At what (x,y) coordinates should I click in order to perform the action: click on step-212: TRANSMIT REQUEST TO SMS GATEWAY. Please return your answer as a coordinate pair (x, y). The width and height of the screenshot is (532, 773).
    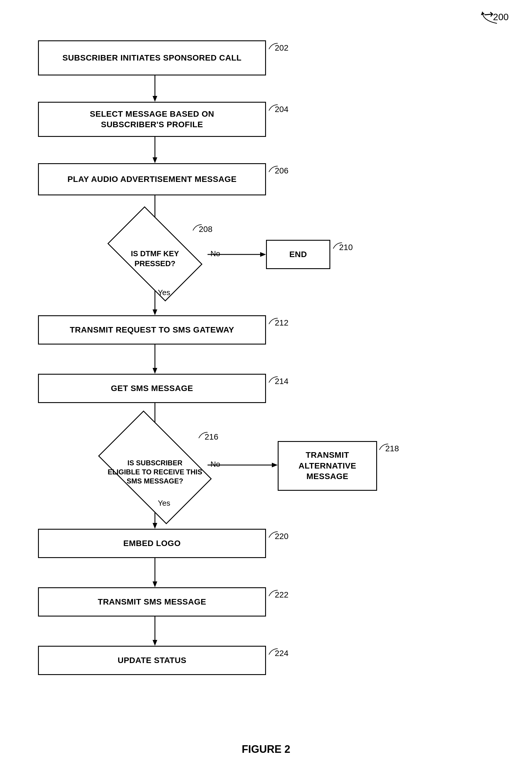
    Looking at the image, I should click on (152, 330).